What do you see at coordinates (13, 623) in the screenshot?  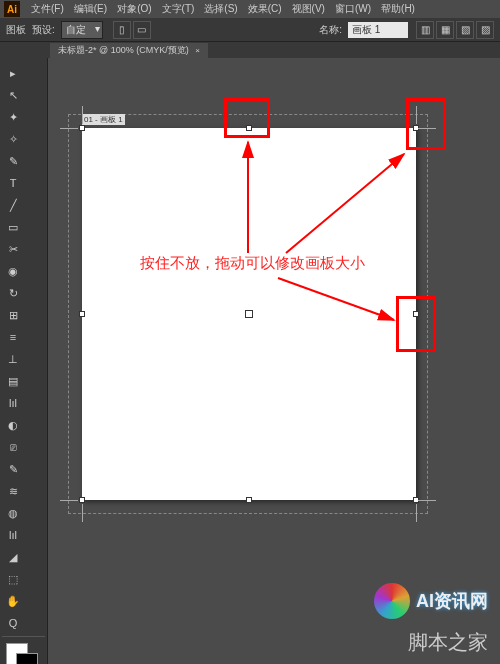 I see `zoom-tool: Q` at bounding box center [13, 623].